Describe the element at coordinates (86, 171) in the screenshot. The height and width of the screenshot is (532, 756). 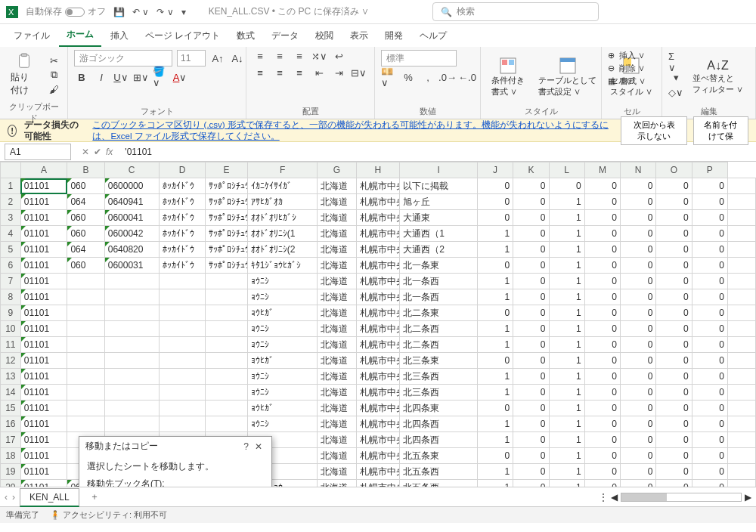
I see `column-header: B` at that location.